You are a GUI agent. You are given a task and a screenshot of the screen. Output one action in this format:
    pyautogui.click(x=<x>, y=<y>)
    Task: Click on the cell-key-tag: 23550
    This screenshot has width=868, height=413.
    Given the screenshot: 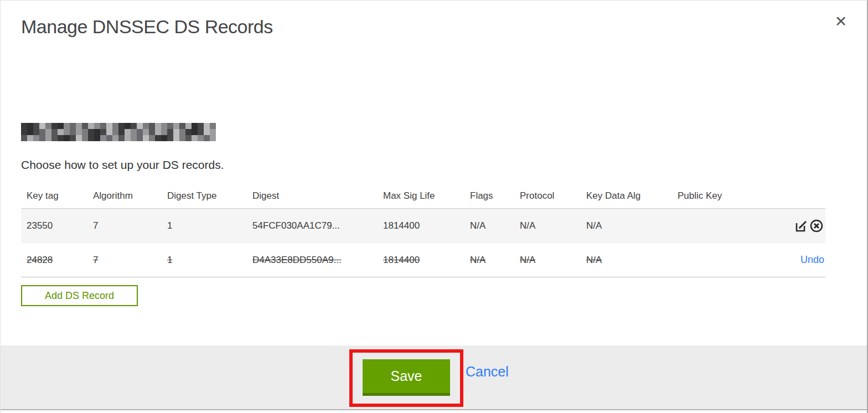 What is the action you would take?
    pyautogui.click(x=54, y=226)
    